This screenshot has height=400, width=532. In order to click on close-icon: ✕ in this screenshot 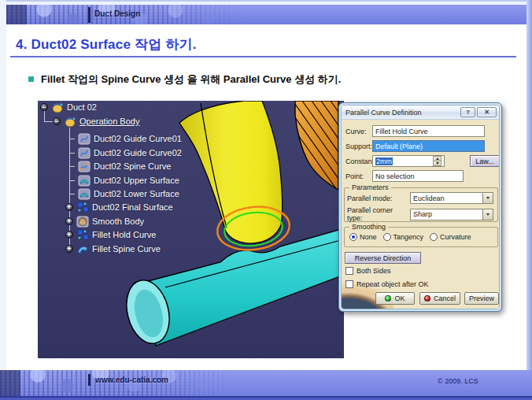, I will do `click(486, 112)`.